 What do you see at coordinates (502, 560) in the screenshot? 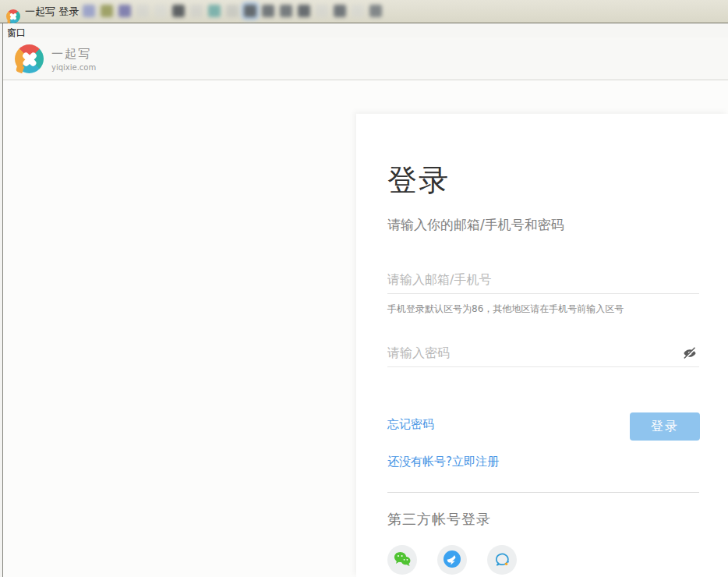
I see `chat-login-button` at bounding box center [502, 560].